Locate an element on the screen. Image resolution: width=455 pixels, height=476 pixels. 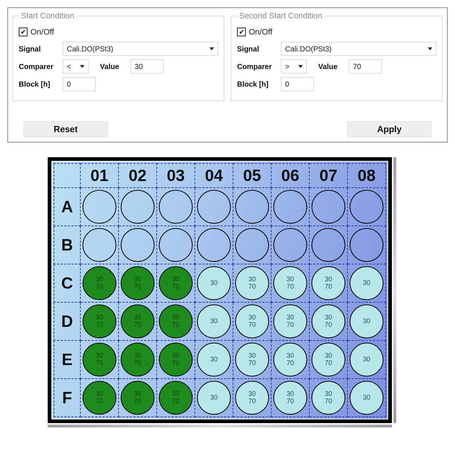
start-condition-onoff-checkbox: ✔ is located at coordinates (23, 32).